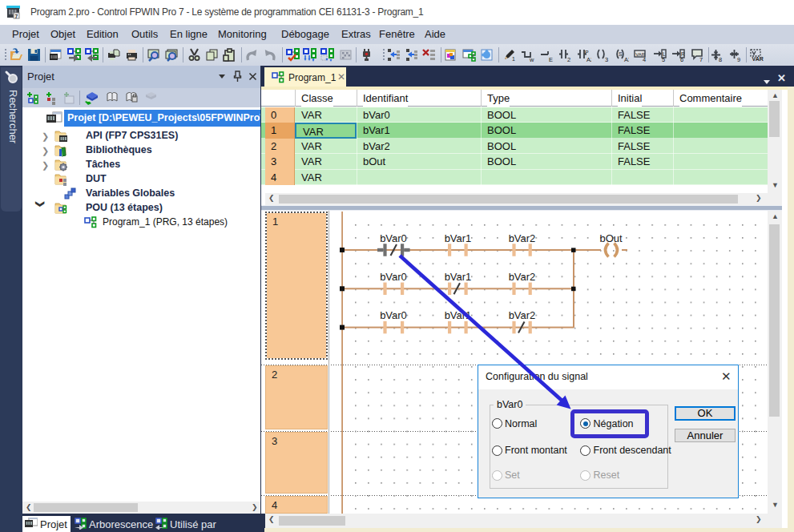  I want to click on svg-text: 5, so click(663, 59).